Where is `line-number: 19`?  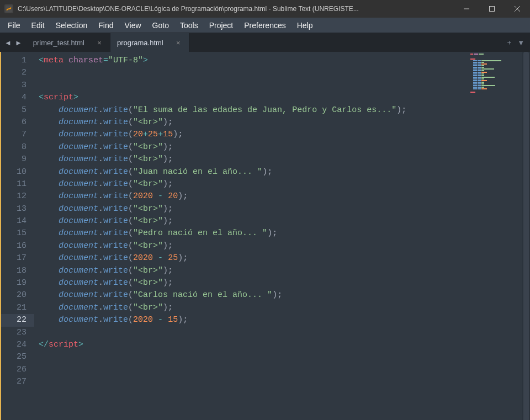 line-number: 19 is located at coordinates (14, 283).